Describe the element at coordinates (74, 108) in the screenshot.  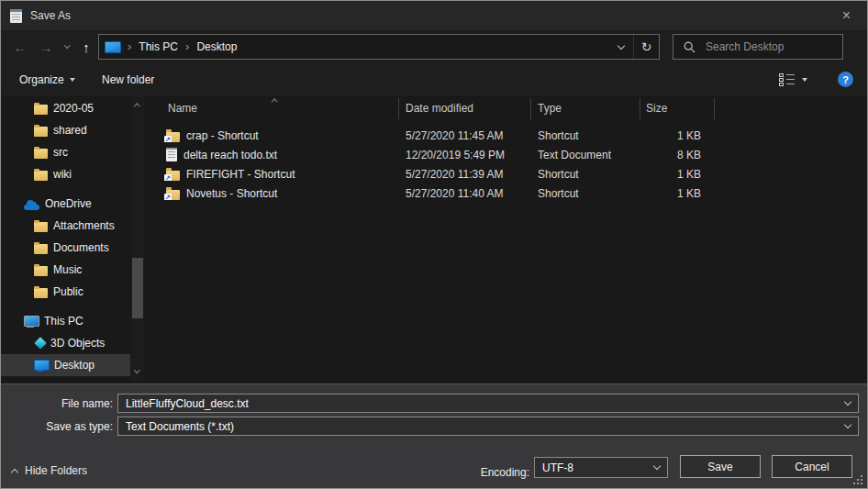
I see `sidebar-item-2020-05: 2020-05` at that location.